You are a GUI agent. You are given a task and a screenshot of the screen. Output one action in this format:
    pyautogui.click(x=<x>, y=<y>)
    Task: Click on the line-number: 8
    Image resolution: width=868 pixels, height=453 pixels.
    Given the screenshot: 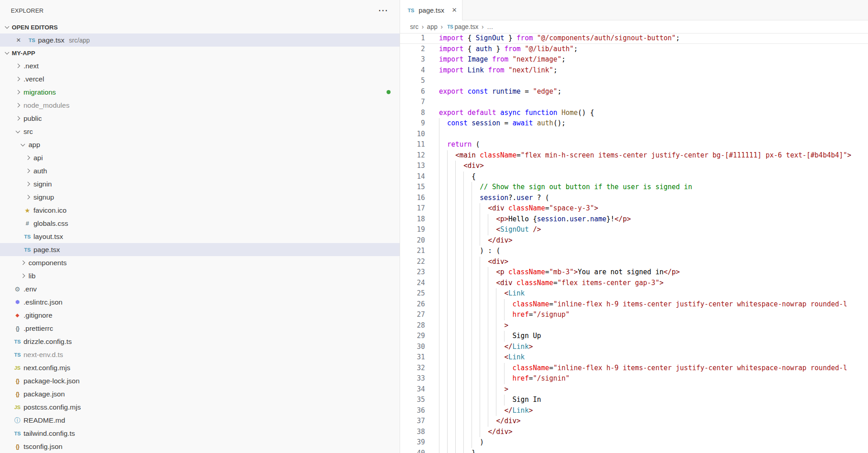 What is the action you would take?
    pyautogui.click(x=412, y=113)
    